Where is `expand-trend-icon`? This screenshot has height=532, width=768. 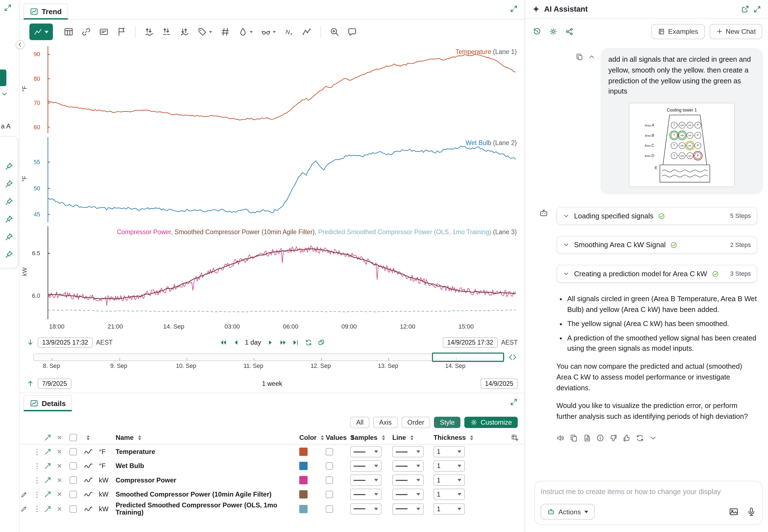 expand-trend-icon is located at coordinates (514, 9).